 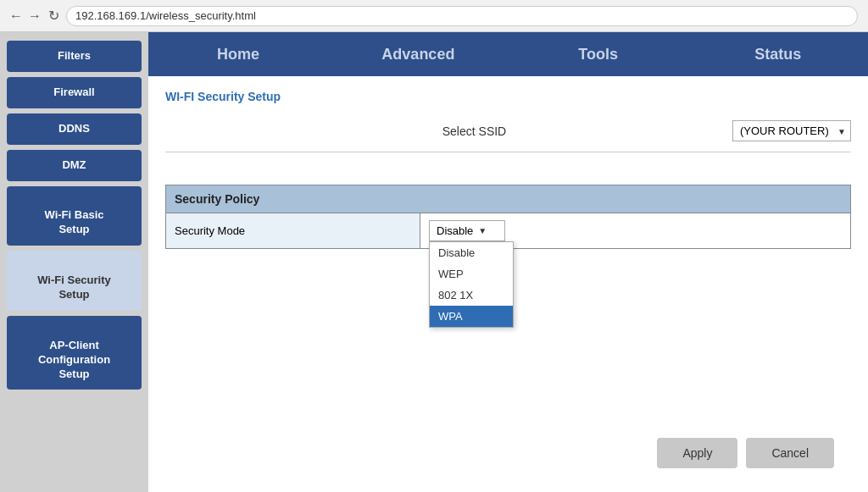 I want to click on security-table: Security Policy Security Mode Disable, so click(x=509, y=217).